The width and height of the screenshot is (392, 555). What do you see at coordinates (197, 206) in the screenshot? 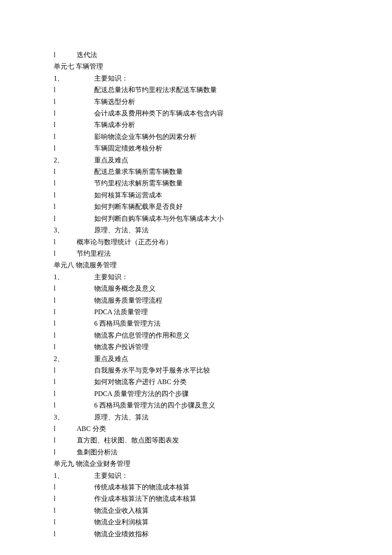
I see `text-line: 如何判断车辆配载率是否良好` at bounding box center [197, 206].